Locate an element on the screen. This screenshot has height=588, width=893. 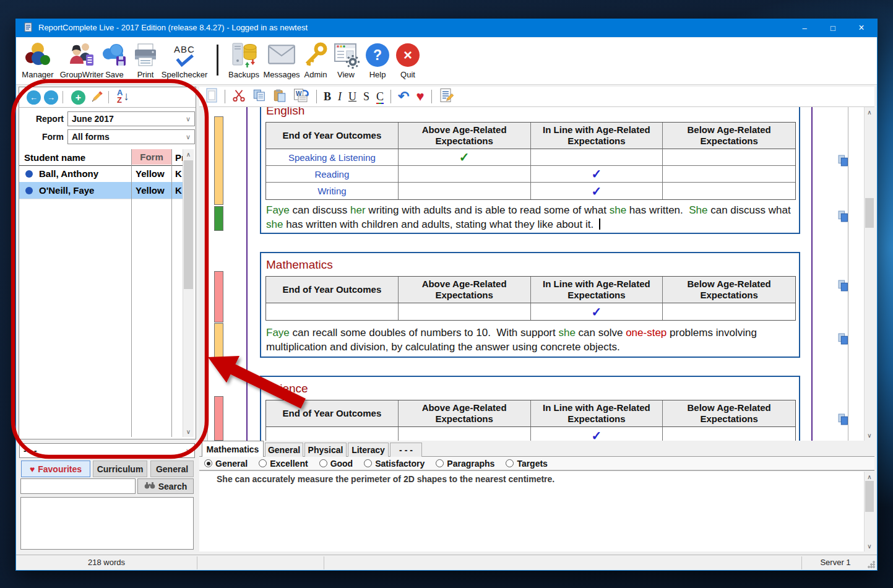
toolbar-admin-button: Admin is located at coordinates (316, 61).